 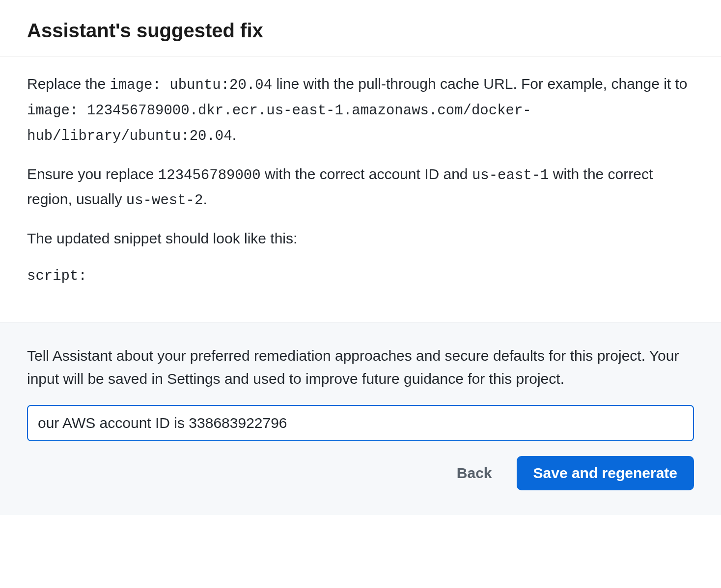 What do you see at coordinates (360, 28) in the screenshot?
I see `panel-header: Assistant's suggested fix` at bounding box center [360, 28].